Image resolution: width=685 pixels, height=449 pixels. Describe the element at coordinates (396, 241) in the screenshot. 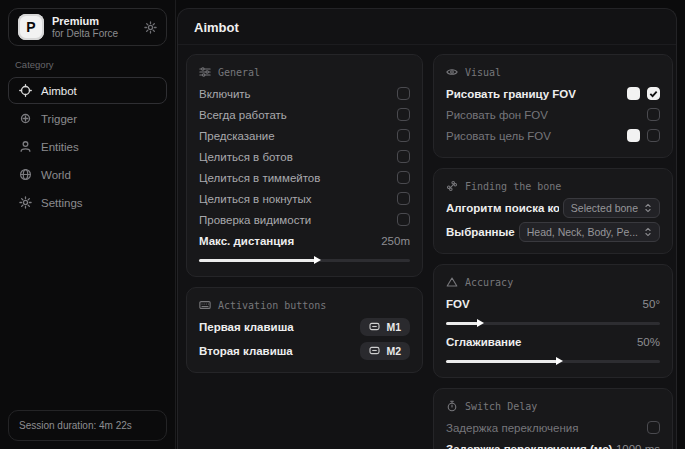

I see `slider-value: 250m` at that location.